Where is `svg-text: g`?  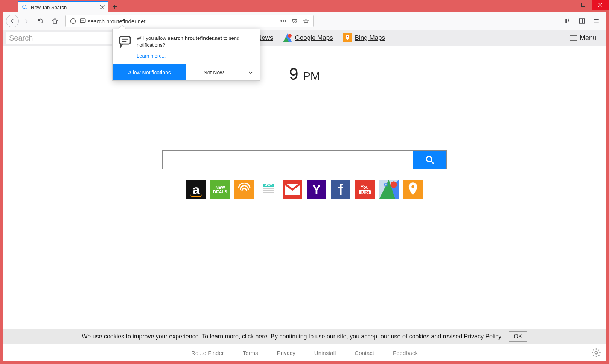 svg-text: g is located at coordinates (386, 184).